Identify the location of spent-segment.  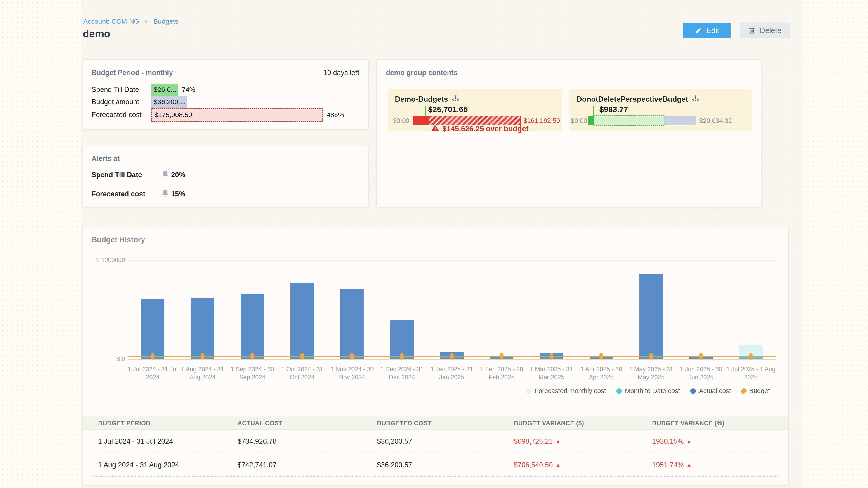
(591, 121).